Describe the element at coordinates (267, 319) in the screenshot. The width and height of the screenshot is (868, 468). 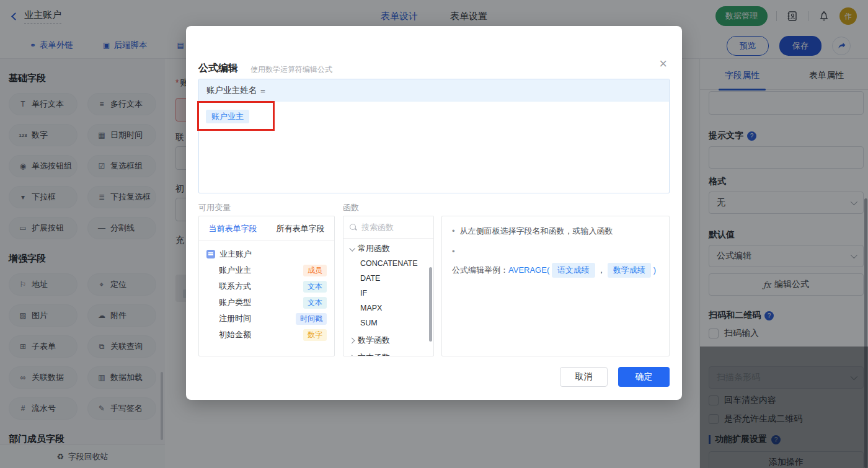
I see `variable-row: 注册时间时间戳` at that location.